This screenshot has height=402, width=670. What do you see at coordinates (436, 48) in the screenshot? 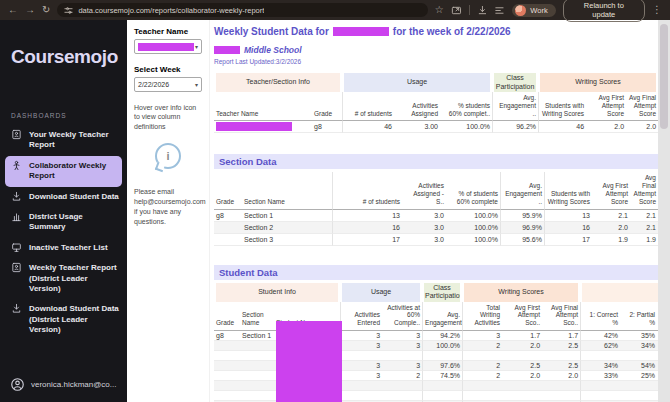
I see `school-line: Middle School` at bounding box center [436, 48].